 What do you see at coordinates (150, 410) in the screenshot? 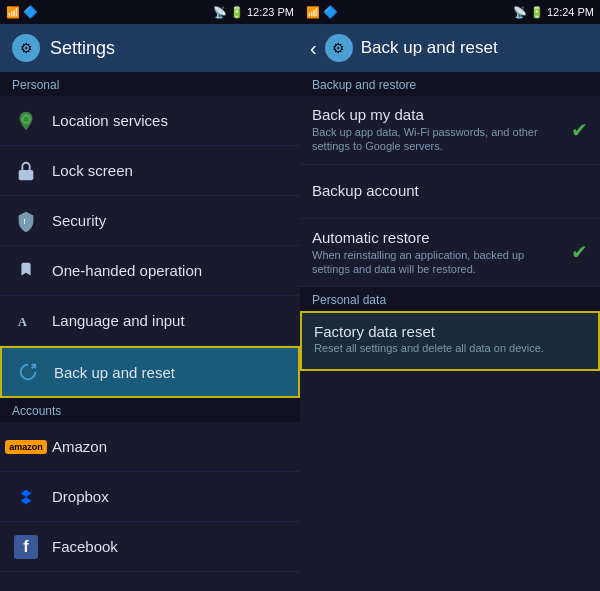
I see `accounts-section-label: Accounts` at bounding box center [150, 410].